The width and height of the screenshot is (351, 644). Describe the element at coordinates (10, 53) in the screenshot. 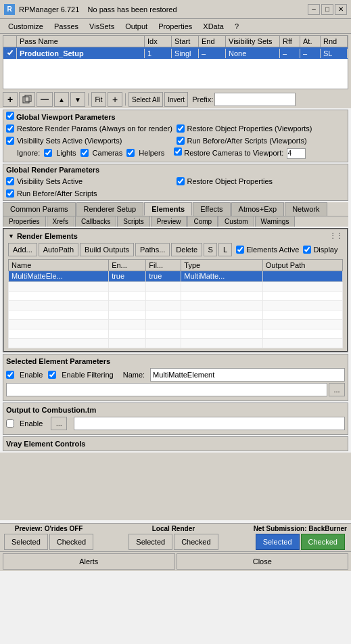

I see `row-checkbox` at that location.